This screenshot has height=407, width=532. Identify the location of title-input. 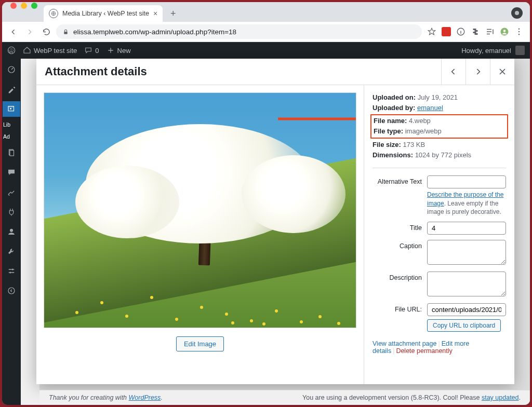
(467, 228).